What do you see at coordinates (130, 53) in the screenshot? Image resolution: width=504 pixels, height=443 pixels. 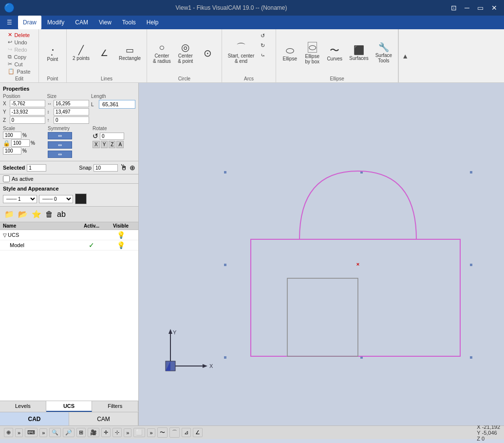 I see `rectangle-button: ▭ Rectangle` at bounding box center [130, 53].